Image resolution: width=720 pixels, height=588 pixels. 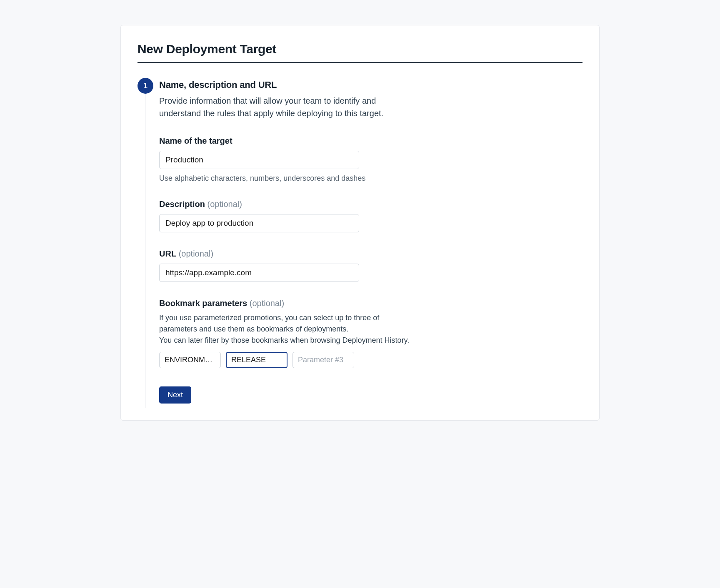 I want to click on bookmark-desc-line1: If you use parameterized promotions, you…, so click(x=269, y=323).